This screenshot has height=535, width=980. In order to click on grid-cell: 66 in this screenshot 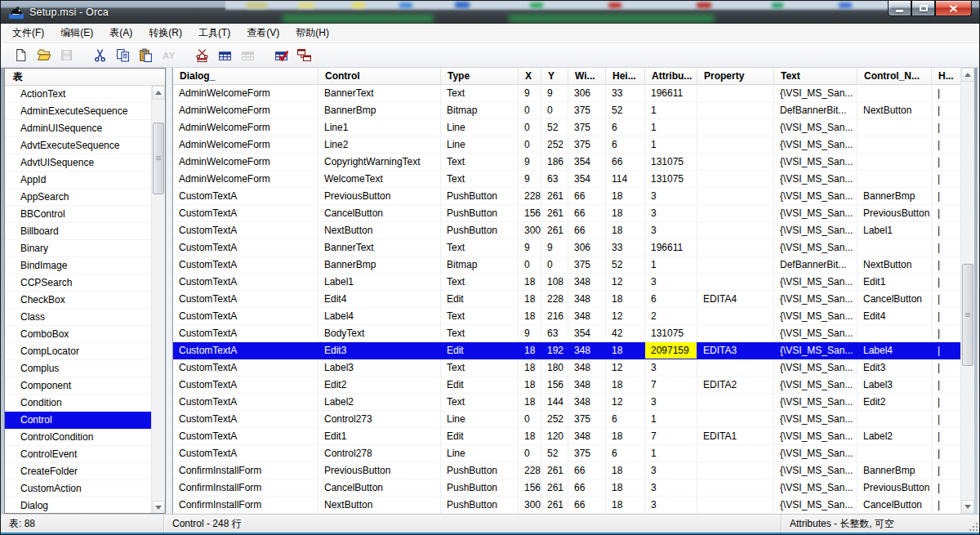, I will do `click(587, 470)`.